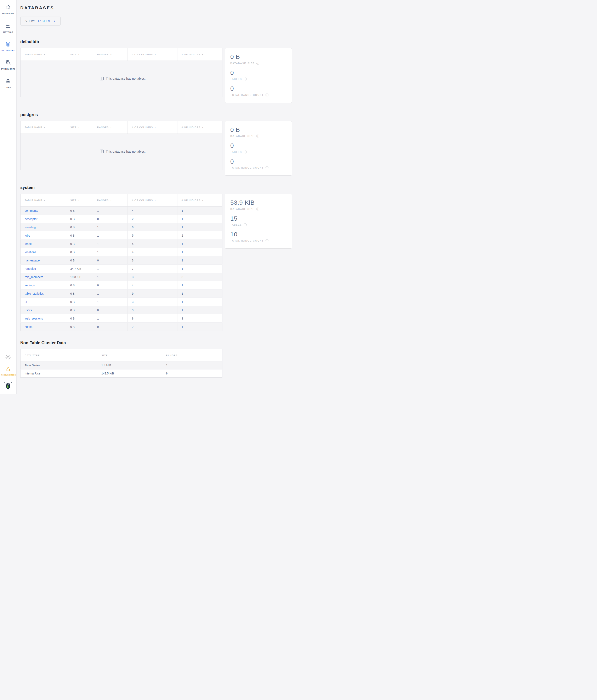 The width and height of the screenshot is (597, 700). What do you see at coordinates (192, 355) in the screenshot?
I see `column-header-ranges: RANGES` at bounding box center [192, 355].